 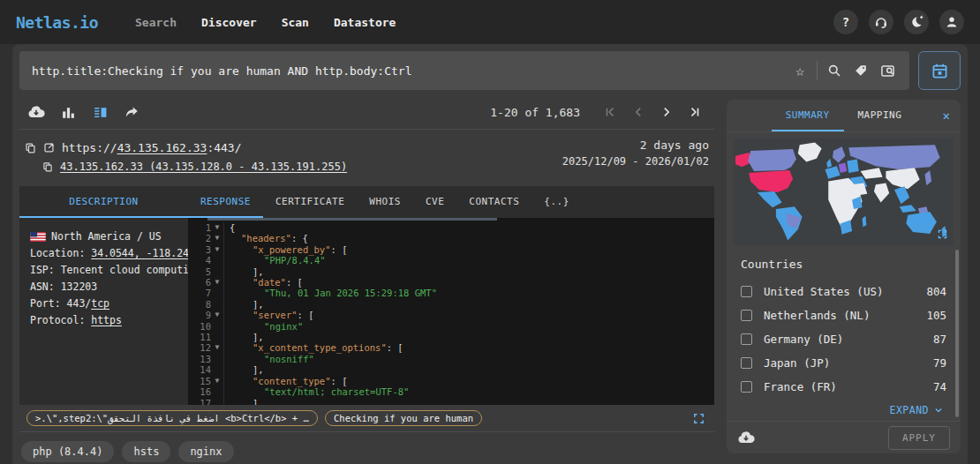 I want to click on search-box: ☆, so click(x=464, y=71).